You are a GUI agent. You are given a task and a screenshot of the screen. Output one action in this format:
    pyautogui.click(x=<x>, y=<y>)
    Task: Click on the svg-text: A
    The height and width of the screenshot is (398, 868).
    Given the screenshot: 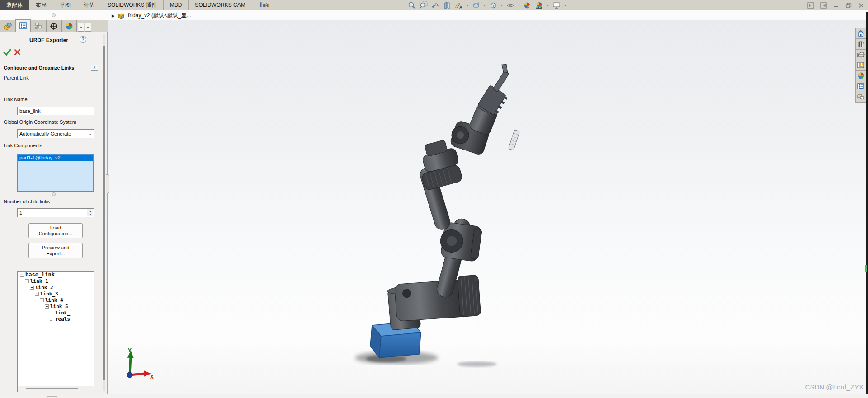 What is the action you would take?
    pyautogui.click(x=461, y=7)
    